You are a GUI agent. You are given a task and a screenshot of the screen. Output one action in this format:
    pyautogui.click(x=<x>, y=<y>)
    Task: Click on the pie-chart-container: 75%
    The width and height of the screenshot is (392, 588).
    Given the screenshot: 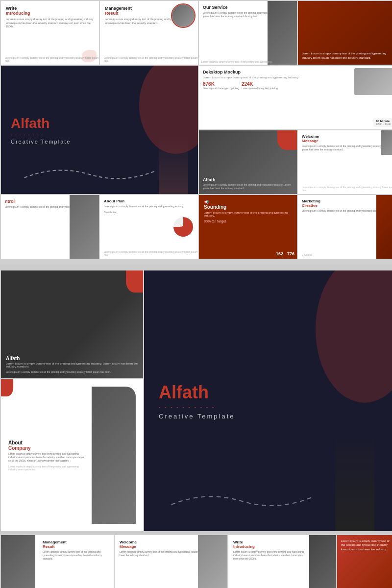 What is the action you would take?
    pyautogui.click(x=183, y=227)
    